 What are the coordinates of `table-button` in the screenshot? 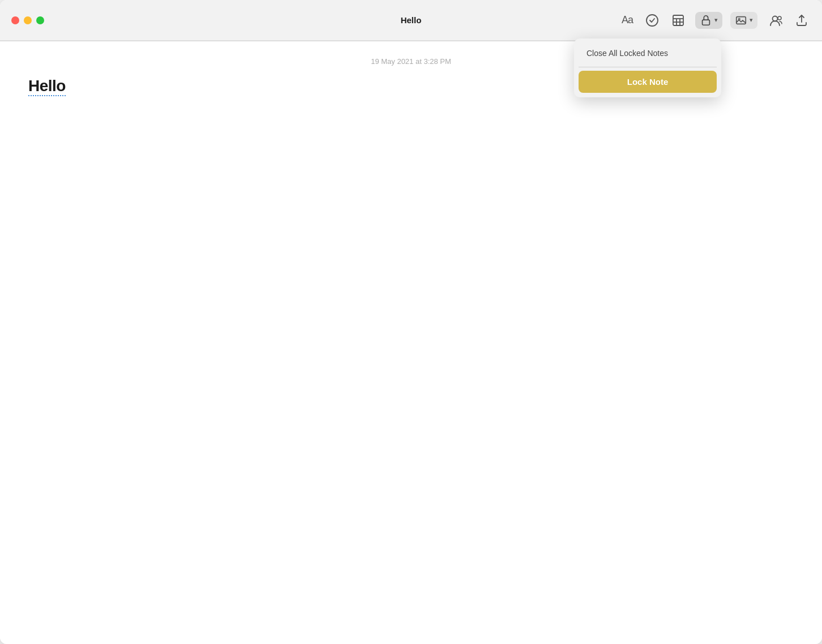 It's located at (678, 20).